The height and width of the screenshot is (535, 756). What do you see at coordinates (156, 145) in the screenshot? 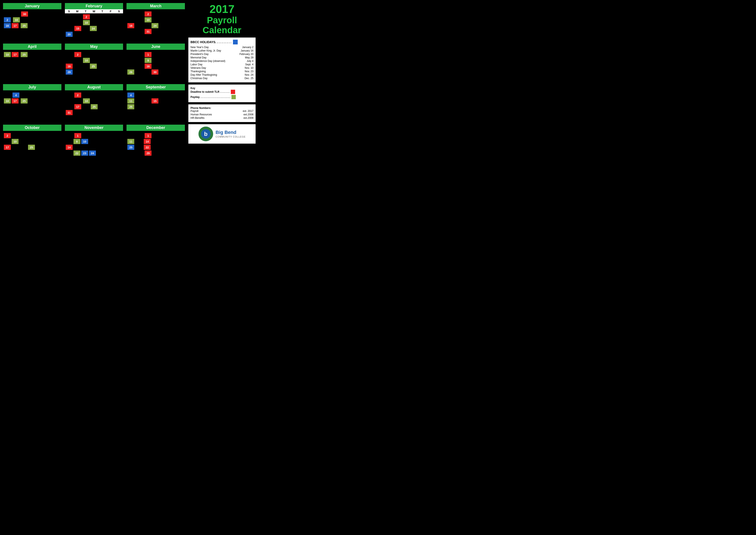
I see `december-dates: 1 11 14 25 22 29` at bounding box center [156, 145].